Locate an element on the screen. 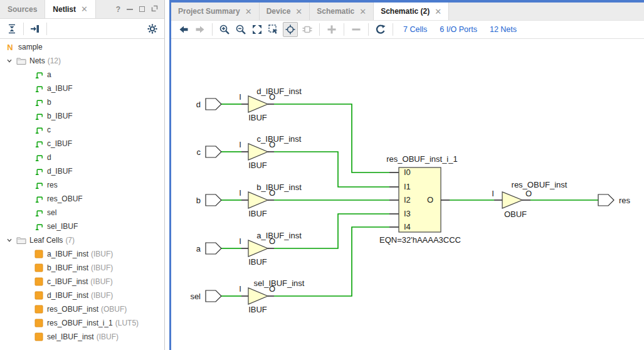 Image resolution: width=644 pixels, height=350 pixels. zoom-fit-button is located at coordinates (257, 29).